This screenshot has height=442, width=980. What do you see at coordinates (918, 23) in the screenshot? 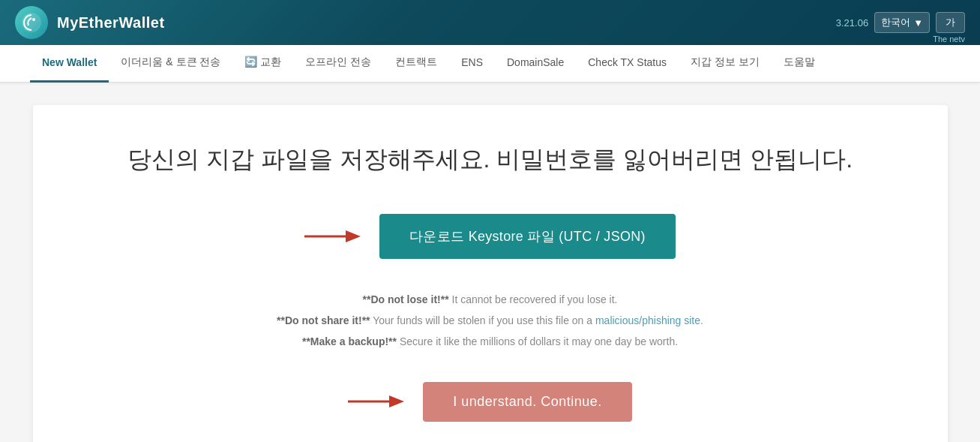
I see `chevron-down-icon: ▼` at bounding box center [918, 23].